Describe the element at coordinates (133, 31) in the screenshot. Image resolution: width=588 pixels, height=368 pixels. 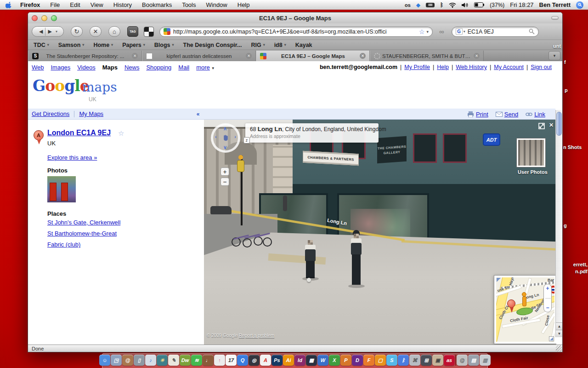
I see `tag-button: TAG` at that location.